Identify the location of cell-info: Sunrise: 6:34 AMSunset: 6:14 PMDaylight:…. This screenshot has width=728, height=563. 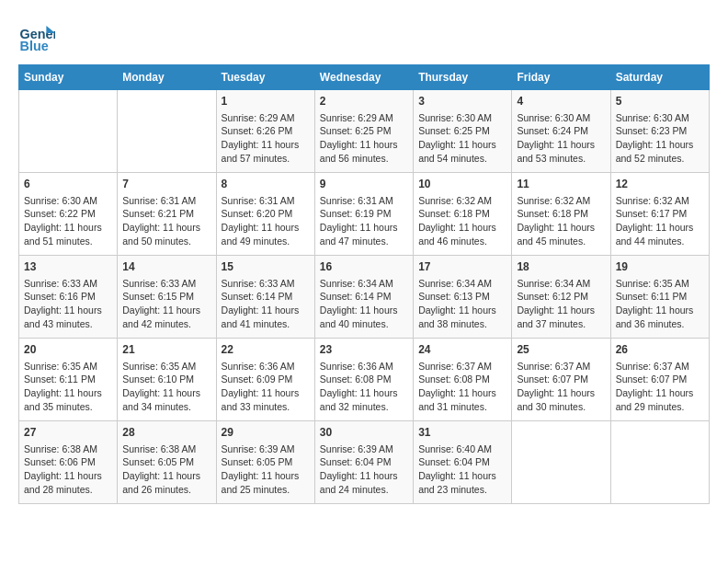
(364, 304).